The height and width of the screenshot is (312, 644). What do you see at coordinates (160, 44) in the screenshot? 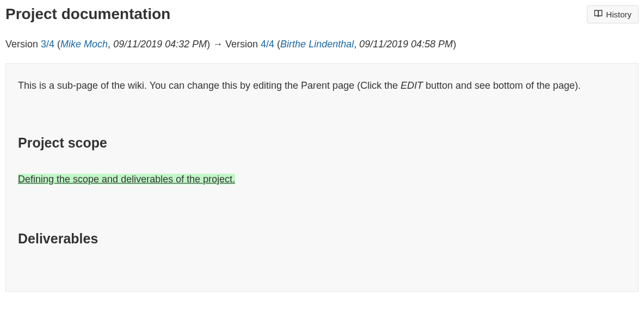
I see `version-date-1: 09/11/2019 04:32 PM` at bounding box center [160, 44].